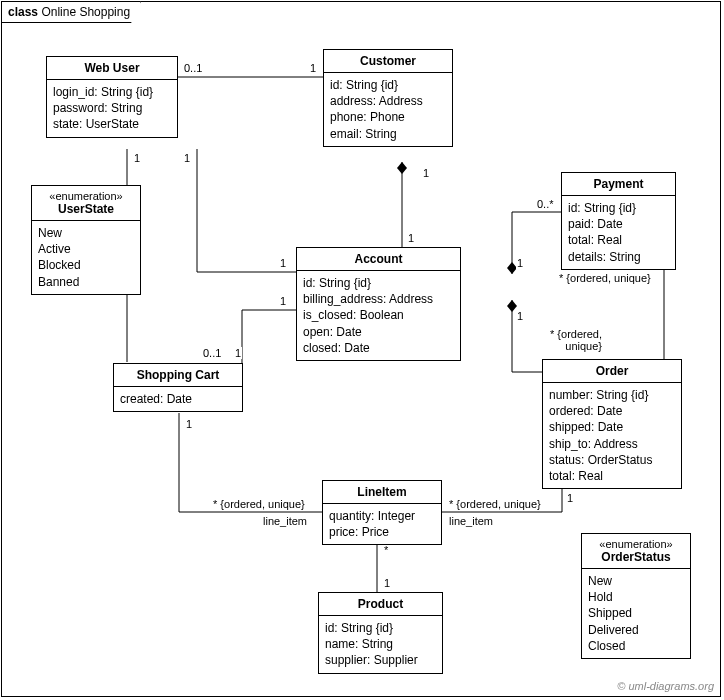 Image resolution: width=724 pixels, height=700 pixels. I want to click on class-title: «enumeration» OrderStatus, so click(636, 552).